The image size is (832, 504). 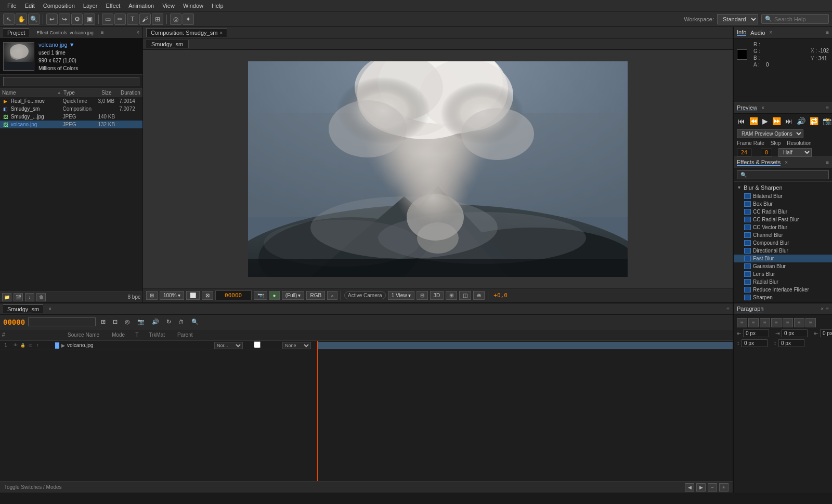 I want to click on camera-icon-btn: 📷, so click(x=261, y=295).